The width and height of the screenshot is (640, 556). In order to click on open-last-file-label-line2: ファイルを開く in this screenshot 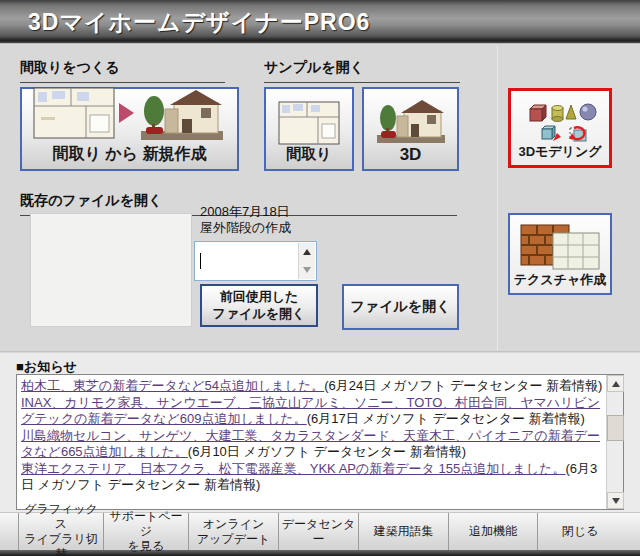, I will do `click(260, 314)`.